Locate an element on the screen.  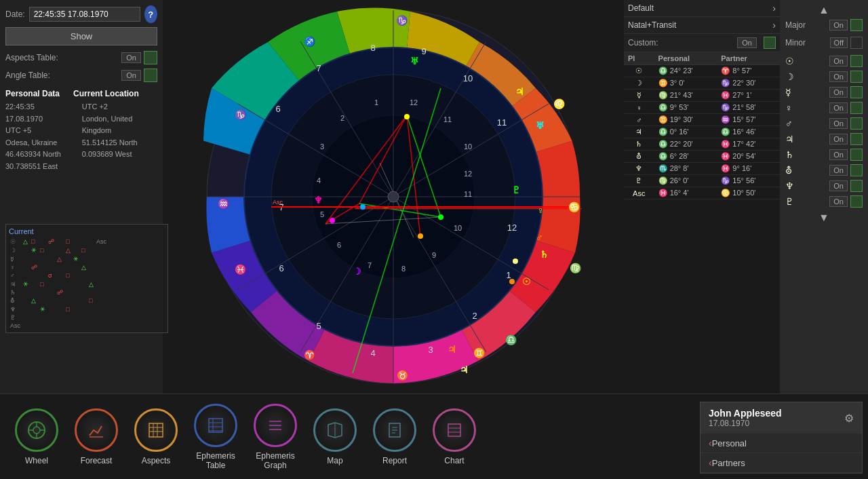
planet-partner: ♈ 8° 57' is located at coordinates (749, 71).